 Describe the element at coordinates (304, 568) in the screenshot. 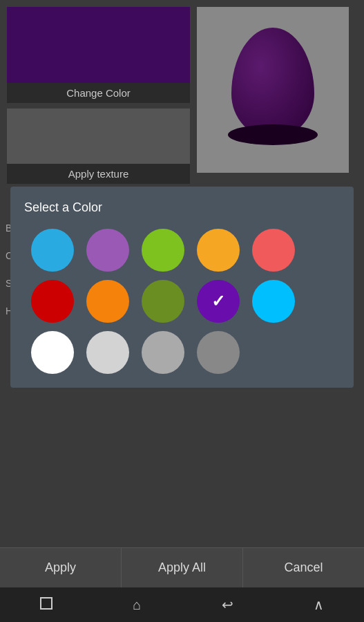

I see `cancel-button: Cancel` at that location.